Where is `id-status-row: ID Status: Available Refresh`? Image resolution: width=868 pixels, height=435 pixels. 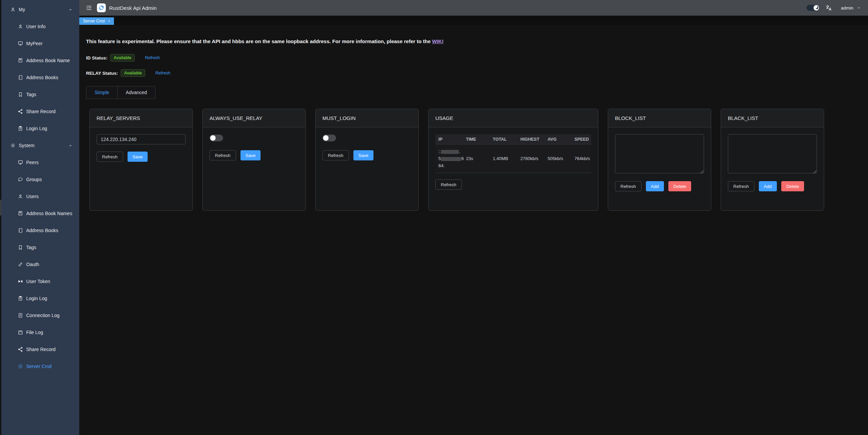 id-status-row: ID Status: Available Refresh is located at coordinates (477, 58).